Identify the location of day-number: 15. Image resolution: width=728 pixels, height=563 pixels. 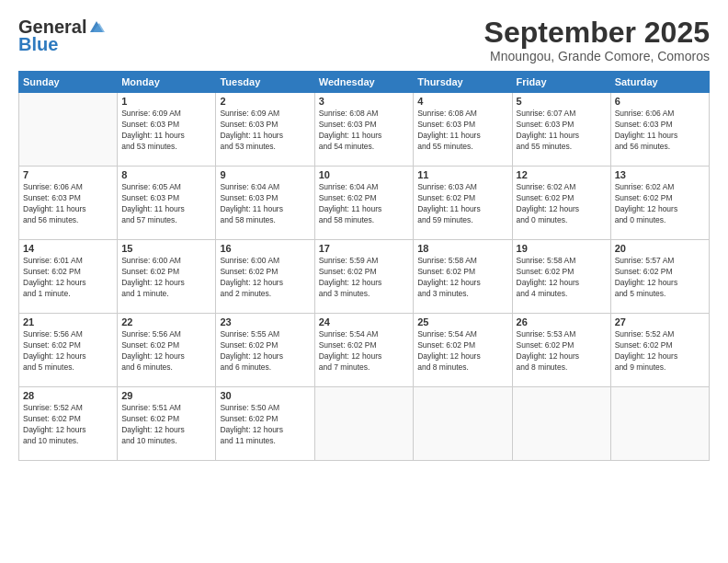
(166, 248).